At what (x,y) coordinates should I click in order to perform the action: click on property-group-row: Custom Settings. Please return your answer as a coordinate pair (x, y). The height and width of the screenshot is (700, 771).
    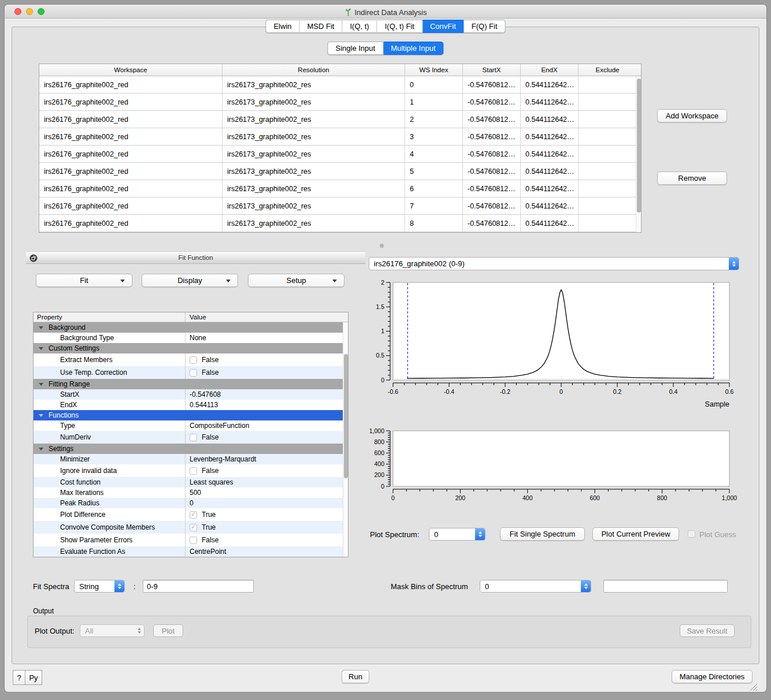
    Looking at the image, I should click on (191, 348).